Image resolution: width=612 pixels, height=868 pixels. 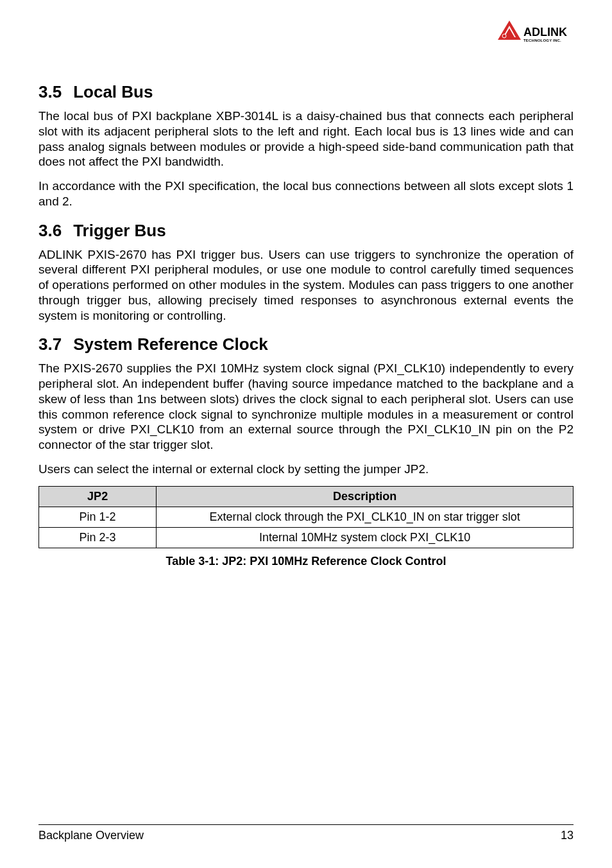 What do you see at coordinates (365, 496) in the screenshot?
I see `table-header-cell: Description` at bounding box center [365, 496].